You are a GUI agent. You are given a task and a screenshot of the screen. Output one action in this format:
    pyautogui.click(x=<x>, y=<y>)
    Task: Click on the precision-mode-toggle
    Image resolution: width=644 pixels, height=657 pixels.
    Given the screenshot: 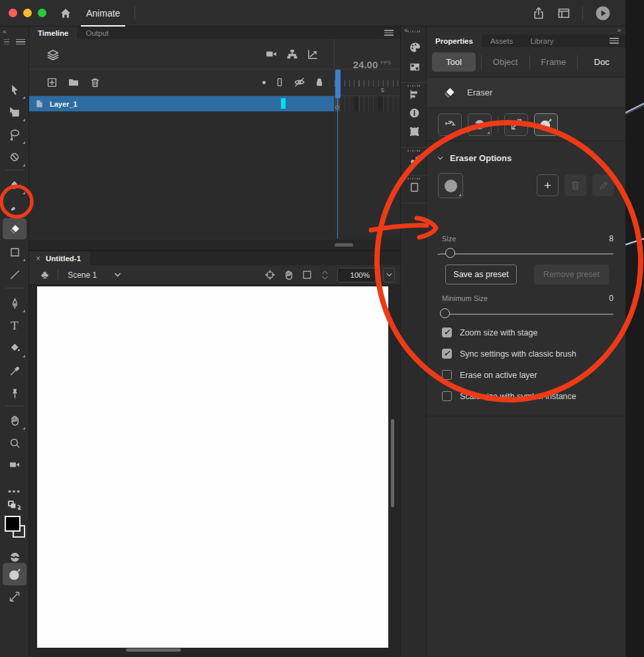 What is the action you would take?
    pyautogui.click(x=15, y=574)
    